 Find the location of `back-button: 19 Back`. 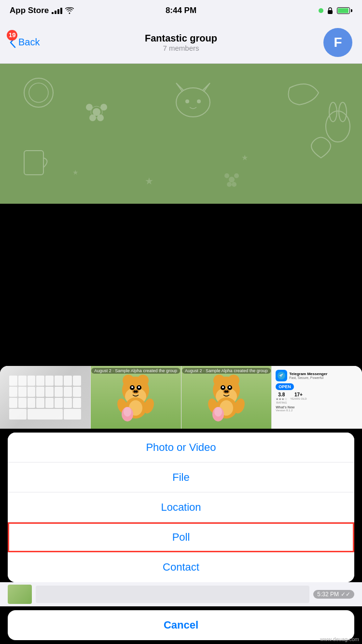

back-button: 19 Back is located at coordinates (25, 42).